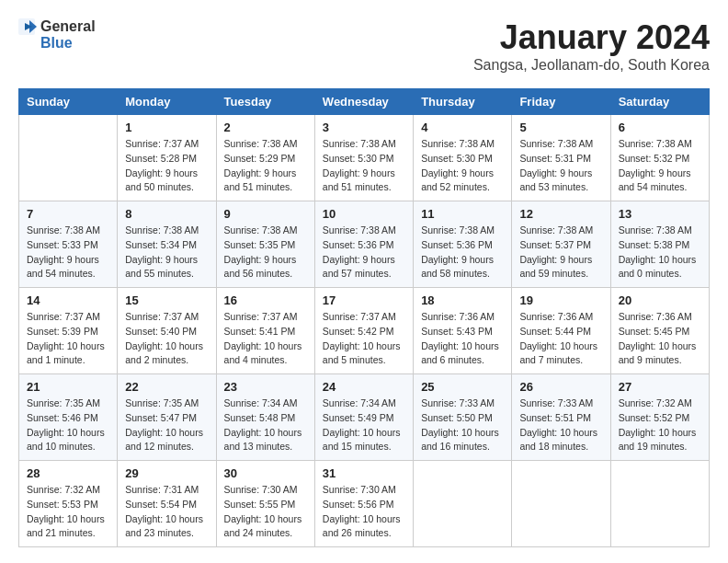 This screenshot has height=563, width=728. Describe the element at coordinates (166, 511) in the screenshot. I see `day-info: Sunrise: 7:31 AMSunset: 5:54 PMDaylight:…` at that location.